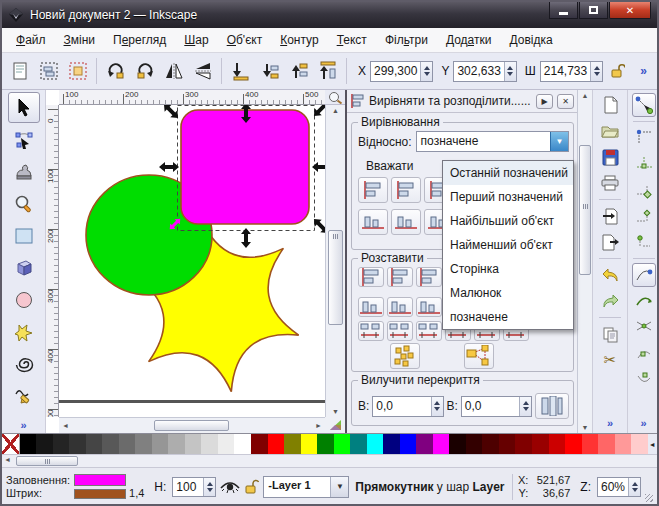  Describe the element at coordinates (610, 105) in the screenshot. I see `new-document-button` at that location.